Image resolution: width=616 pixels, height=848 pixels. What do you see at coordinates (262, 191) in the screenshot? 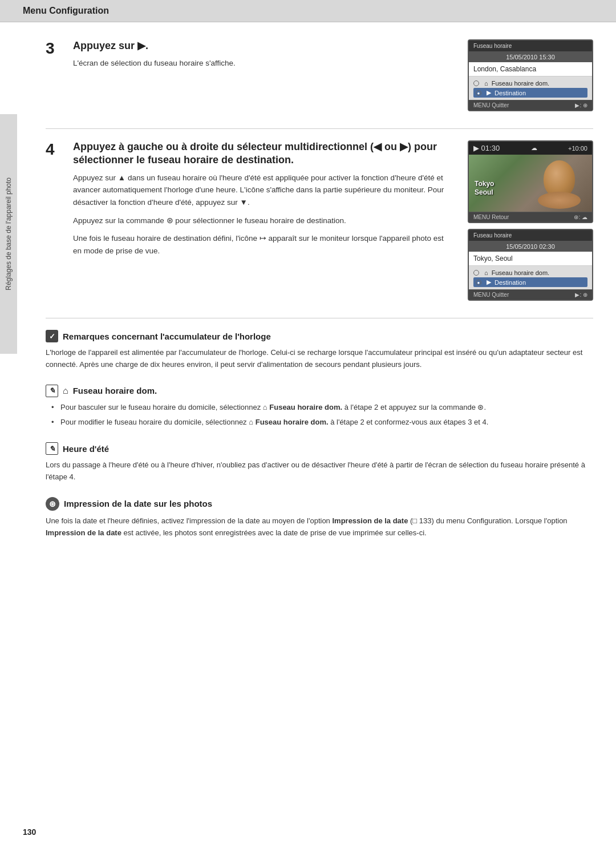
I see `step4-para1: Appuyez sur ▲ dans un fuseau horaire où …` at bounding box center [262, 191].